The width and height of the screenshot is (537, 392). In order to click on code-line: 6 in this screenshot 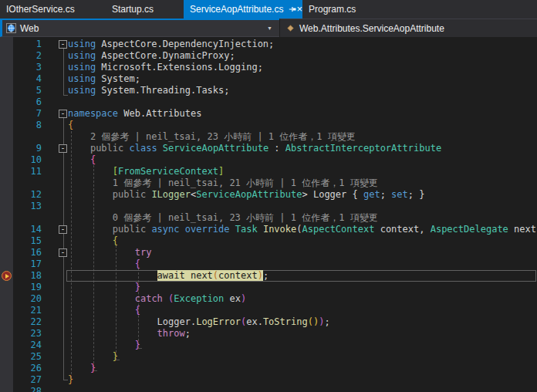, I will do `click(268, 102)`.